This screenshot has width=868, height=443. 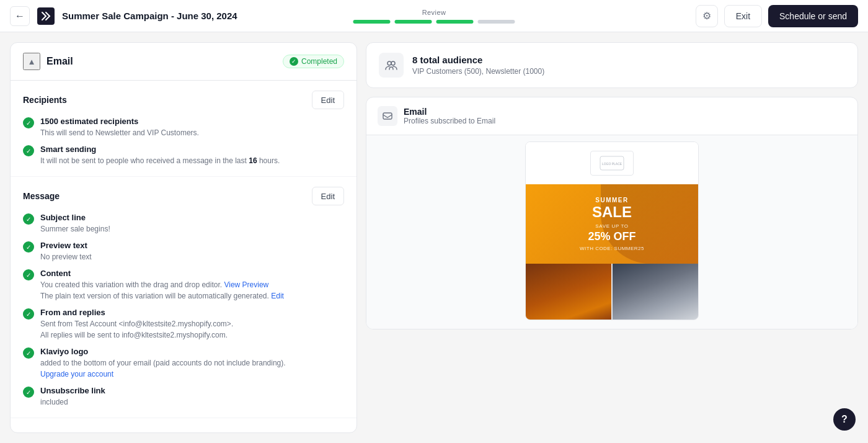 I want to click on logo, so click(x=46, y=16).